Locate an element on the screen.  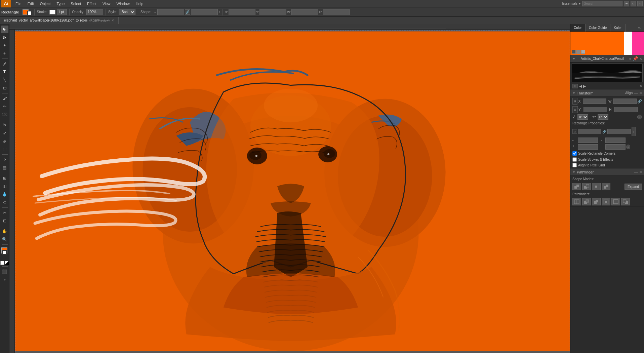
tab-close-btn: ✕ is located at coordinates (113, 21).